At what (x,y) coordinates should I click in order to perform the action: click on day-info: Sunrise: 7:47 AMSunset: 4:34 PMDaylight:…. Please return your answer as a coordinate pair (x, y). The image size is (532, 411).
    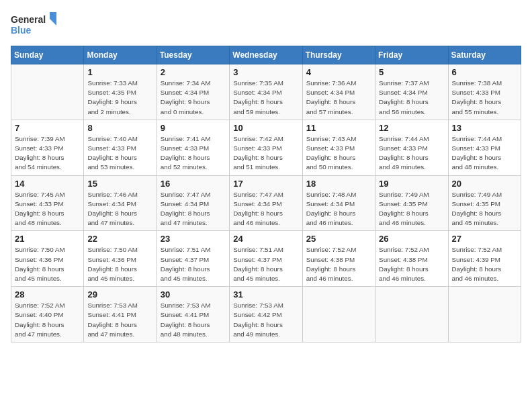
    Looking at the image, I should click on (266, 210).